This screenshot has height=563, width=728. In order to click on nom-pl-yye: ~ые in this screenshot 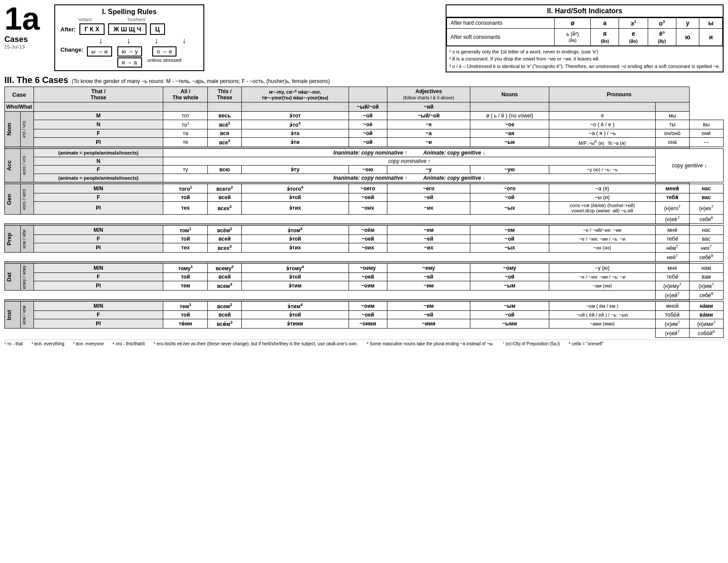, I will do `click(510, 142)`.